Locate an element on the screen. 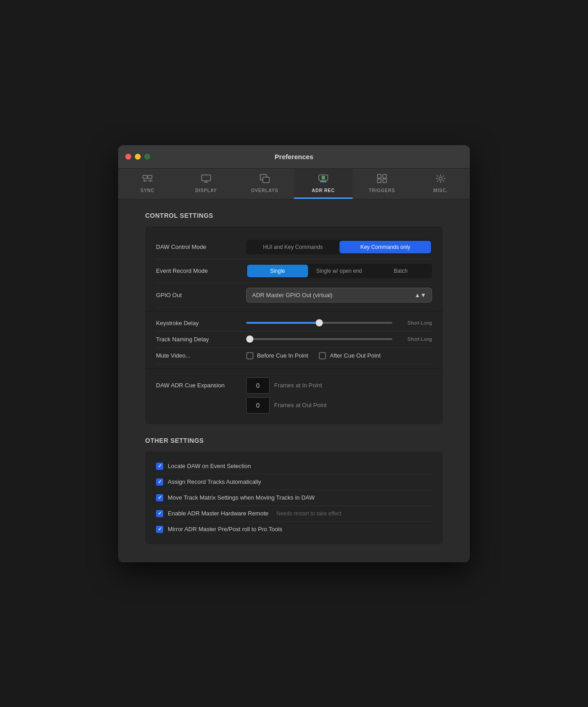  close-button is located at coordinates (128, 157).